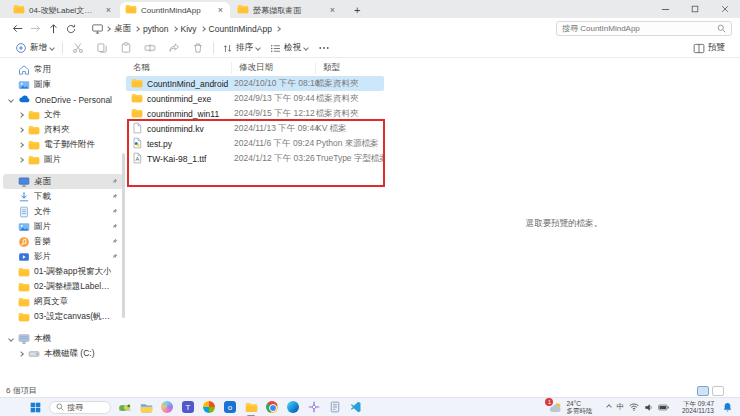 The width and height of the screenshot is (740, 416). What do you see at coordinates (610, 407) in the screenshot?
I see `hidden-icons-chevron` at bounding box center [610, 407].